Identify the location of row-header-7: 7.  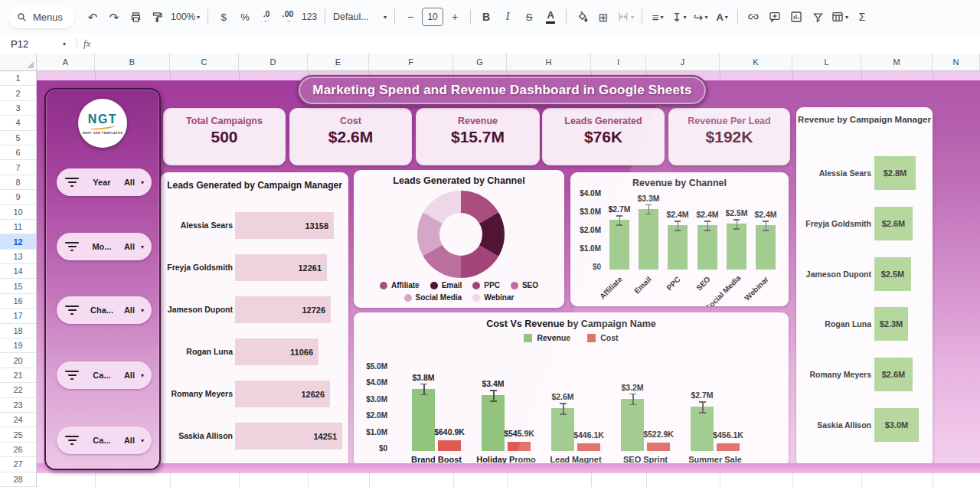
(18, 167).